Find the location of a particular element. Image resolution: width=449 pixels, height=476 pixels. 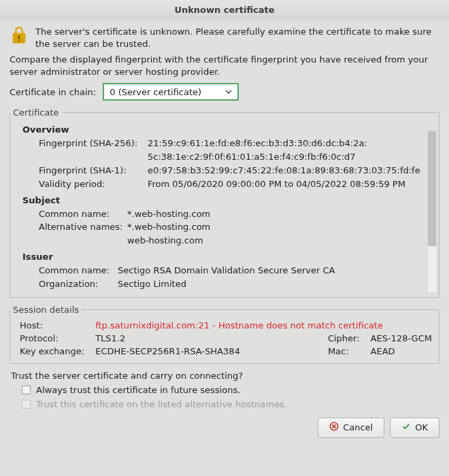

cancel-label: Cancel is located at coordinates (358, 427).